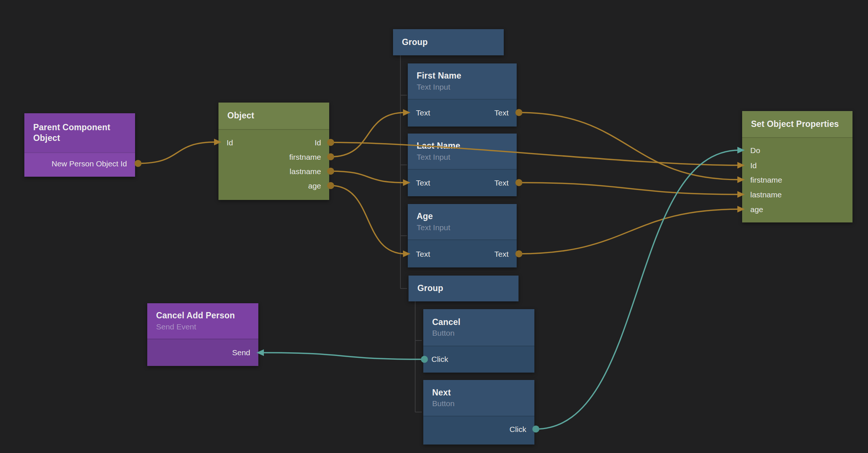 This screenshot has height=453, width=868. I want to click on node-set-object-properties: Set Object PropertiesDoIdfirstnamelastna…, so click(797, 167).